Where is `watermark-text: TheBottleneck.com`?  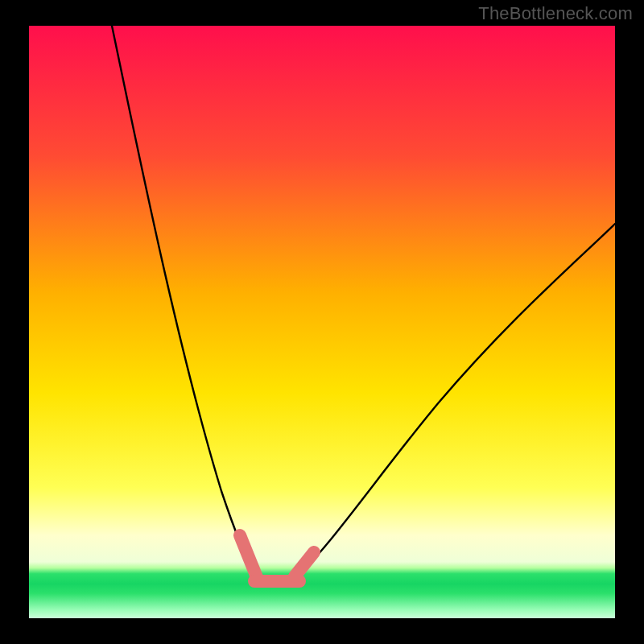 watermark-text: TheBottleneck.com is located at coordinates (555, 14).